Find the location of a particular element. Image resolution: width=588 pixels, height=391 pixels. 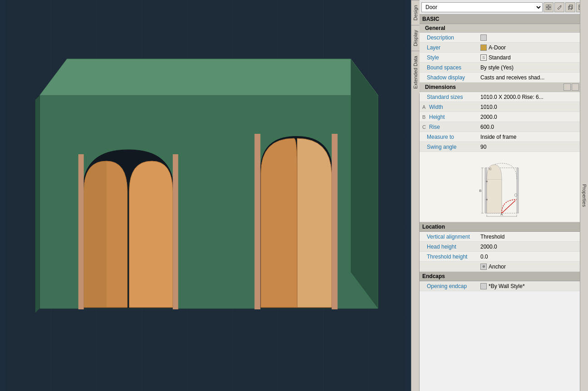

prop-bound-spaces: Bound spaces By style (Yes) is located at coordinates (504, 68).